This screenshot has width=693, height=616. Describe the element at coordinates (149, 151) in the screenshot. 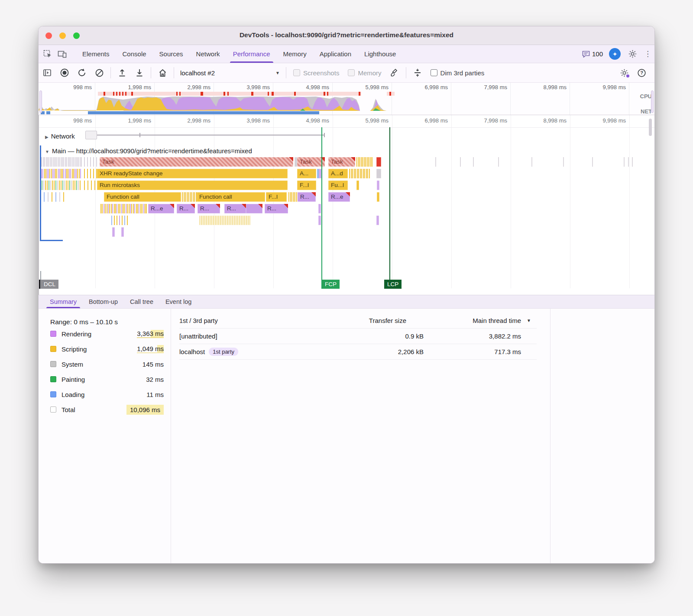

I see `main-track-header: ▼Main — http://localhost:9090/grid?metri…` at that location.